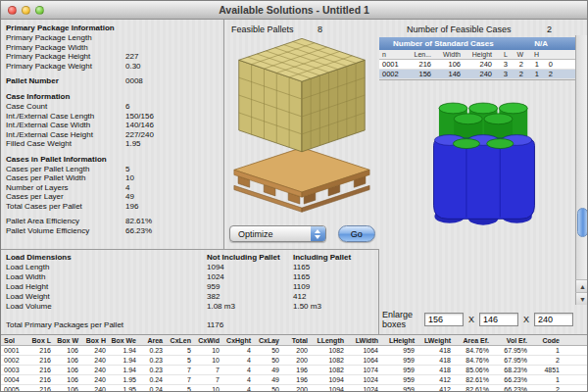  Describe the element at coordinates (172, 197) in the screenshot. I see `field-value: 49` at that location.